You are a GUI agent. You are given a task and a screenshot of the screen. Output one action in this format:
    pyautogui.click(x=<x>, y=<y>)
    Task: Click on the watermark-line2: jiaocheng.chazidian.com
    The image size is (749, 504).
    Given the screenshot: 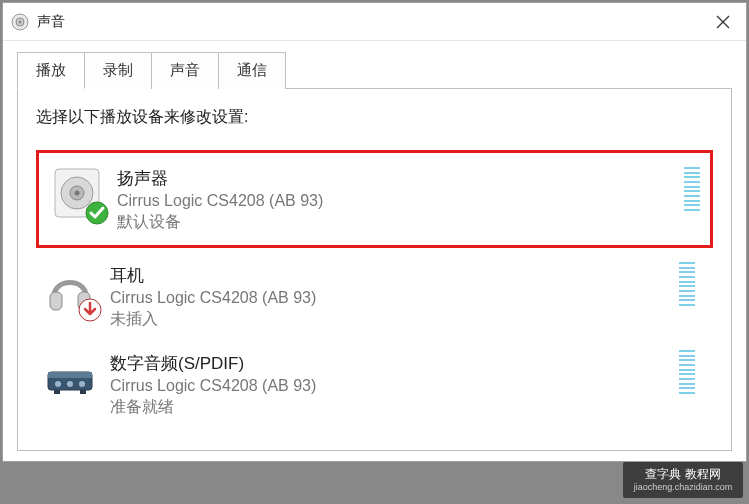 What is the action you would take?
    pyautogui.click(x=684, y=488)
    